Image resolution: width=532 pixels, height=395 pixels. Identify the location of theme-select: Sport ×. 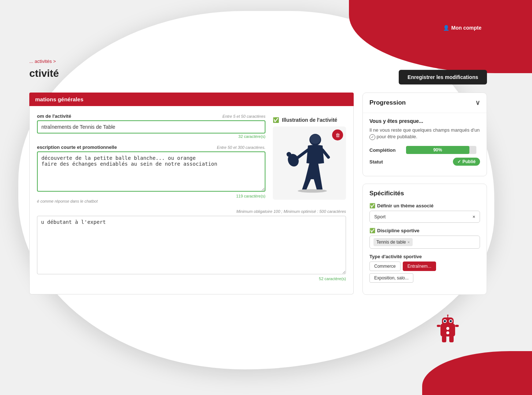
(425, 217).